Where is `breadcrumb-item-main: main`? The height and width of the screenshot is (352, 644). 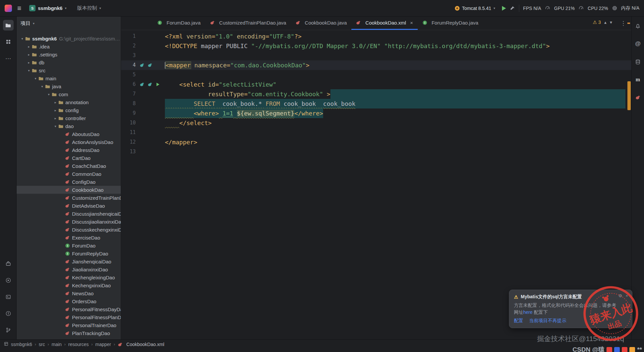
breadcrumb-item-main: main is located at coordinates (56, 344).